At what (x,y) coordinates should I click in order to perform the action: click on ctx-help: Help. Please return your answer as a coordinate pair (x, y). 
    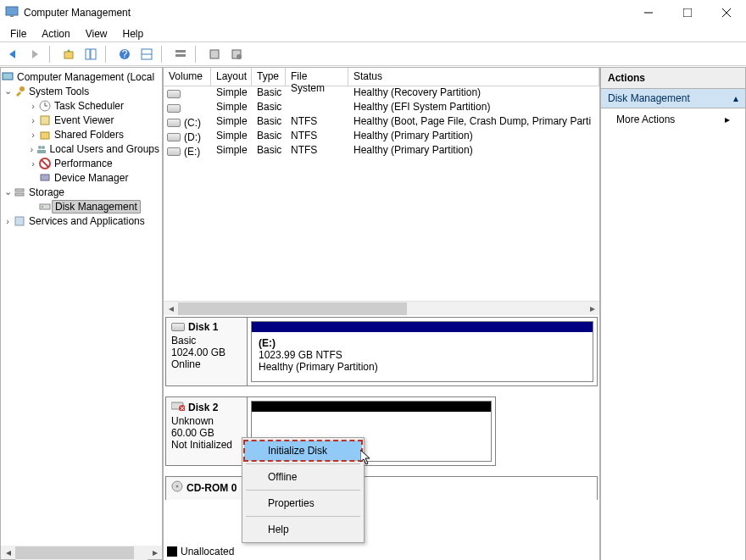
    Looking at the image, I should click on (303, 530).